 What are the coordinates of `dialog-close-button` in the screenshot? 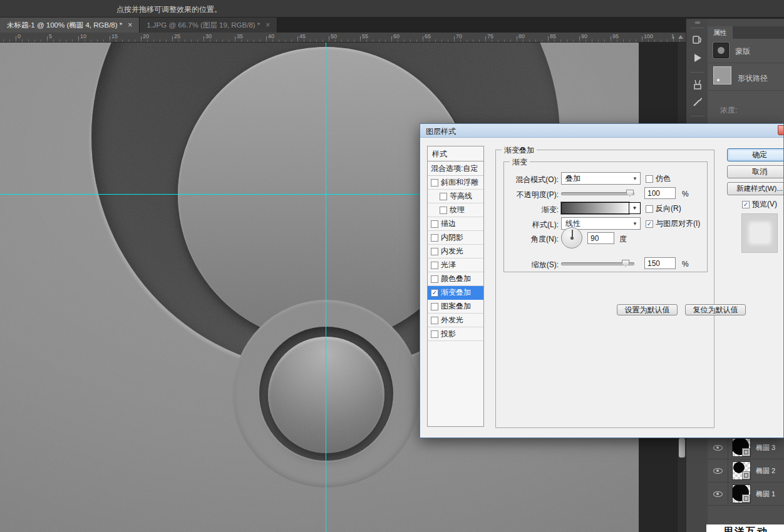 It's located at (781, 130).